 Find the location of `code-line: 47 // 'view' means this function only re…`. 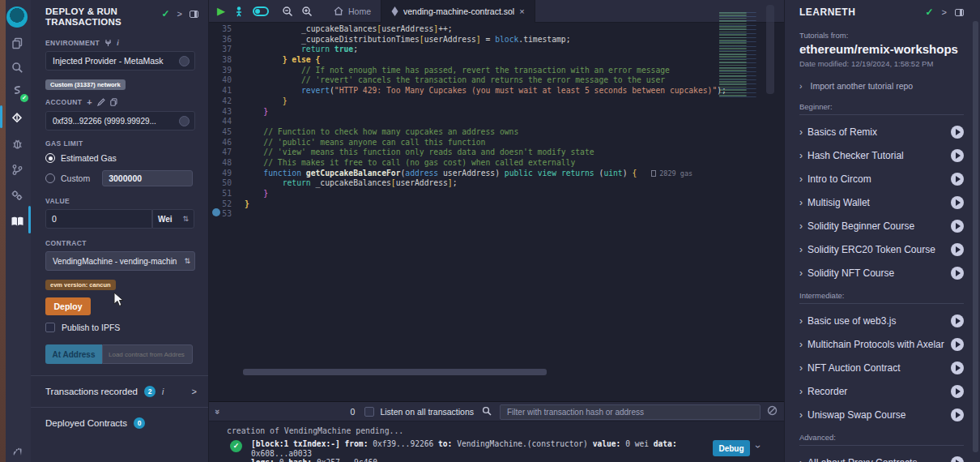

code-line: 47 // 'view' means this function only re… is located at coordinates (468, 152).